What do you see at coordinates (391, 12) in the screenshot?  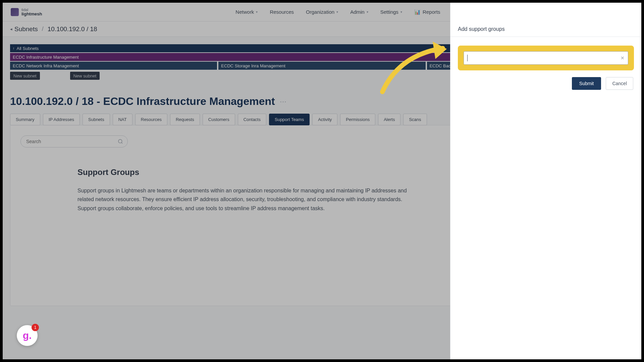 I see `nav-settings: Settings▾` at bounding box center [391, 12].